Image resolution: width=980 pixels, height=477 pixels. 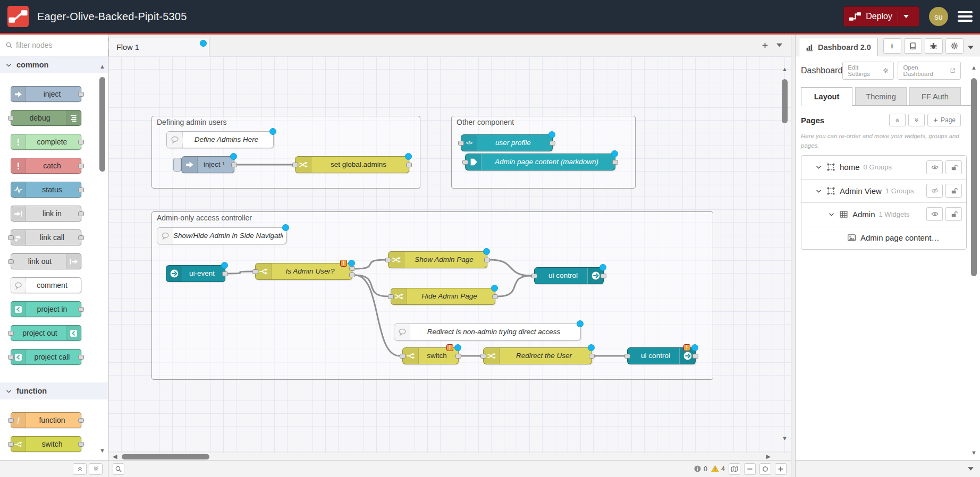 What do you see at coordinates (768, 457) in the screenshot?
I see `canvas-scroll-right: ▶` at bounding box center [768, 457].